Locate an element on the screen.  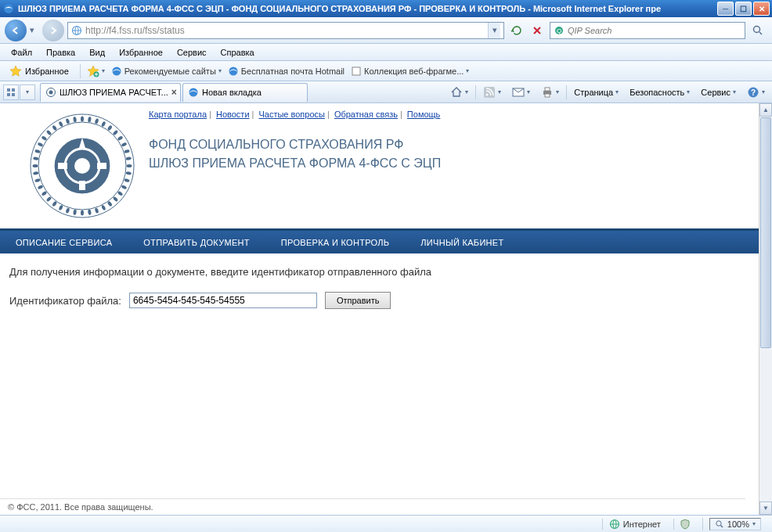
tab-close-button: × is located at coordinates (174, 92).